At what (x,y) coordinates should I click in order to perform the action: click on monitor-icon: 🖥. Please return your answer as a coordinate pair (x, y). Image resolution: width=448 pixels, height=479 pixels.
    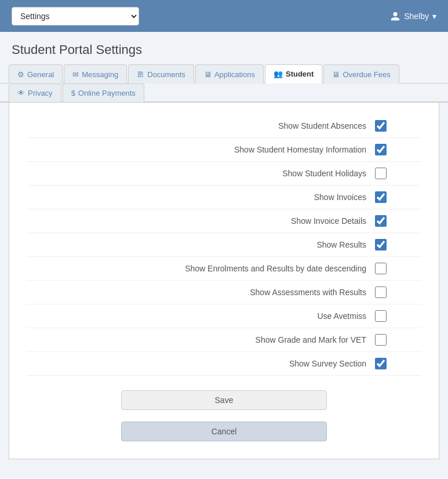
    Looking at the image, I should click on (207, 74).